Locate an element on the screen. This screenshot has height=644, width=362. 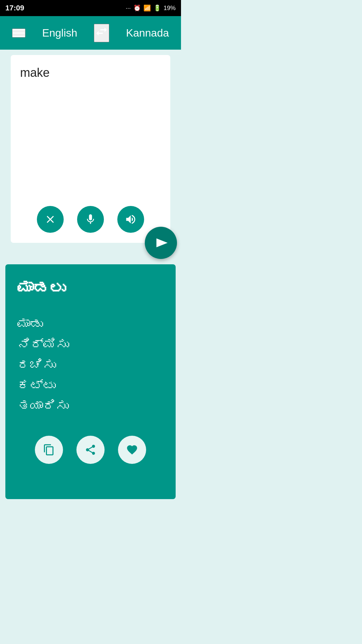
copy-icon is located at coordinates (49, 450).